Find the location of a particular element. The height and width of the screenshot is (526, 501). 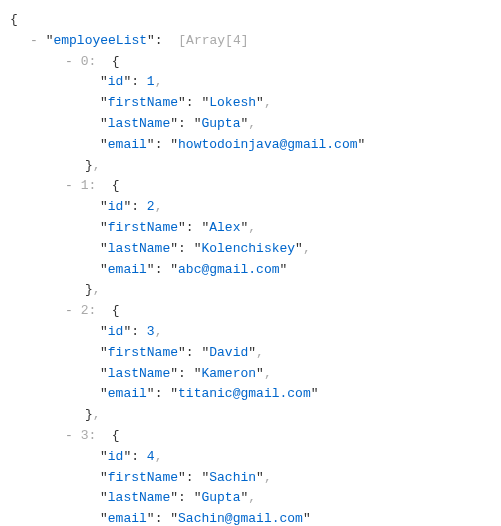

object-property-row: "email": "howtodoinjava@gmail.com" is located at coordinates (256, 146).